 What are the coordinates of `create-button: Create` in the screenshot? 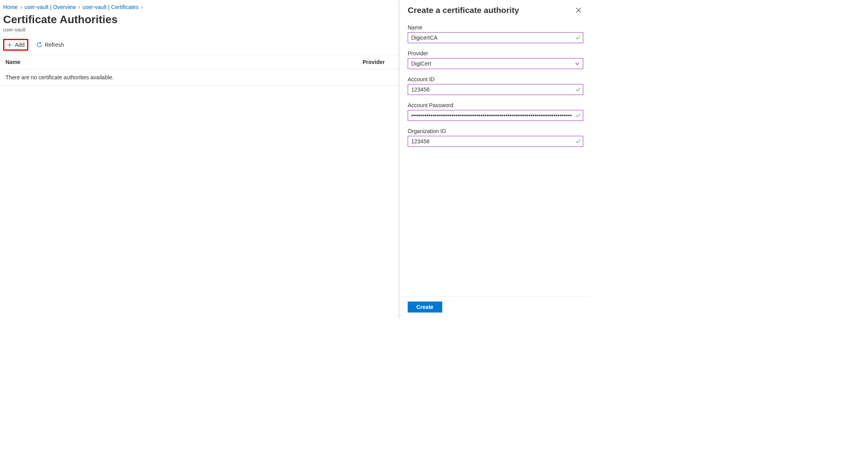 It's located at (425, 307).